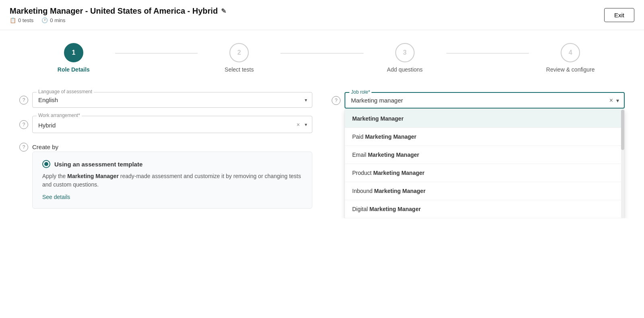 This screenshot has width=644, height=318. Describe the element at coordinates (45, 146) in the screenshot. I see `create-by-label: Create by` at that location.